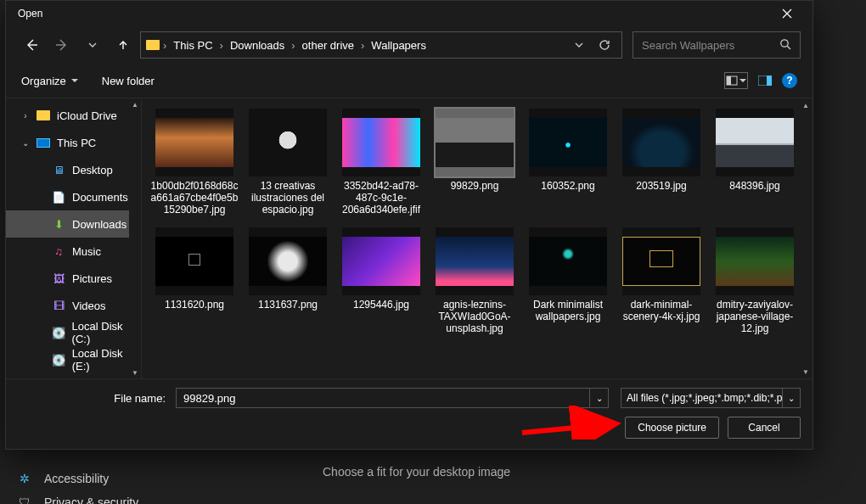  Describe the element at coordinates (73, 197) in the screenshot. I see `tree-item-documents: 📄Documents` at that location.